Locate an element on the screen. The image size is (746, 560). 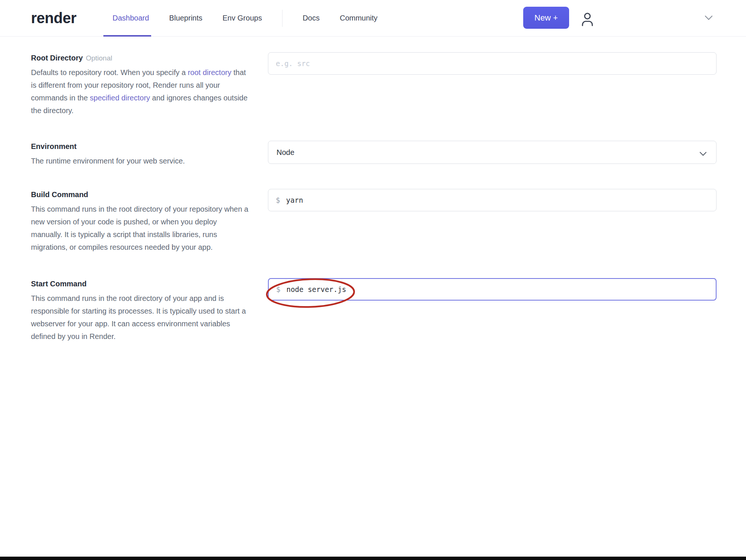
environment-selected-value: Node is located at coordinates (285, 152).